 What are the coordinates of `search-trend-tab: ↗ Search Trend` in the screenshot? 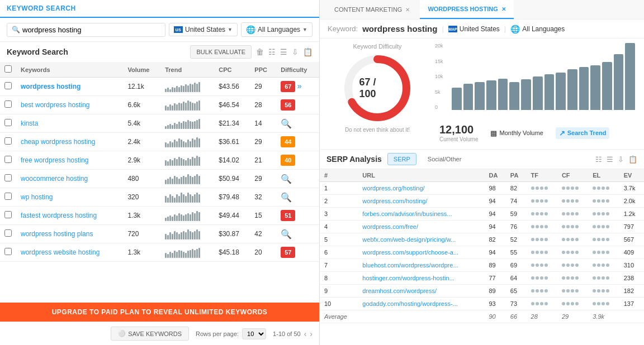 It's located at (583, 133).